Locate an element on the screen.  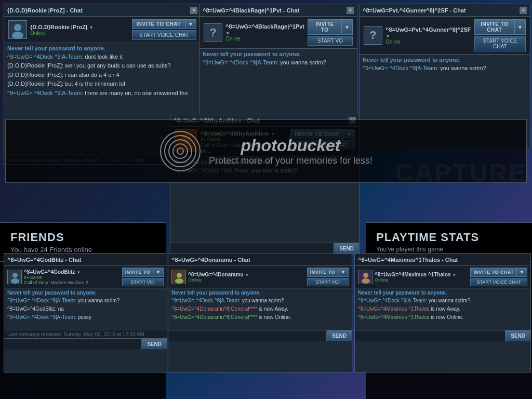
mini-chat-donaramu: ^8=UwG=^4Donaramu - Chat ^8=UwG=^4Donara… is located at coordinates (260, 313).